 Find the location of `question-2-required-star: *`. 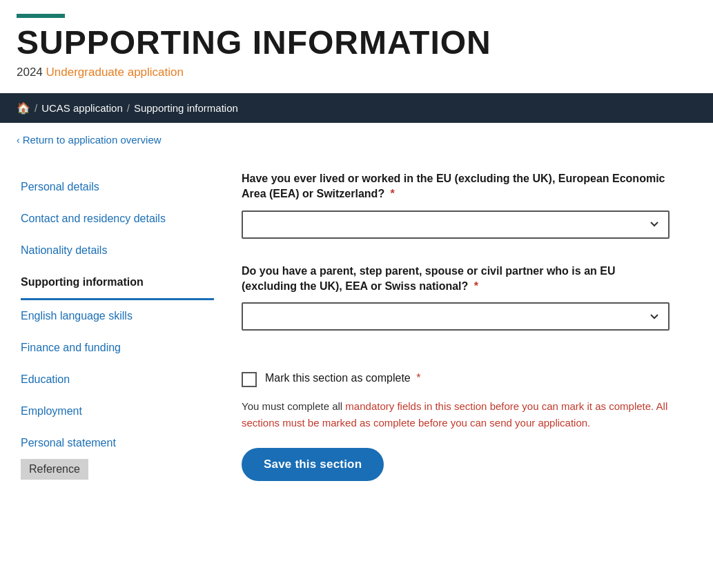

question-2-required-star: * is located at coordinates (475, 286).